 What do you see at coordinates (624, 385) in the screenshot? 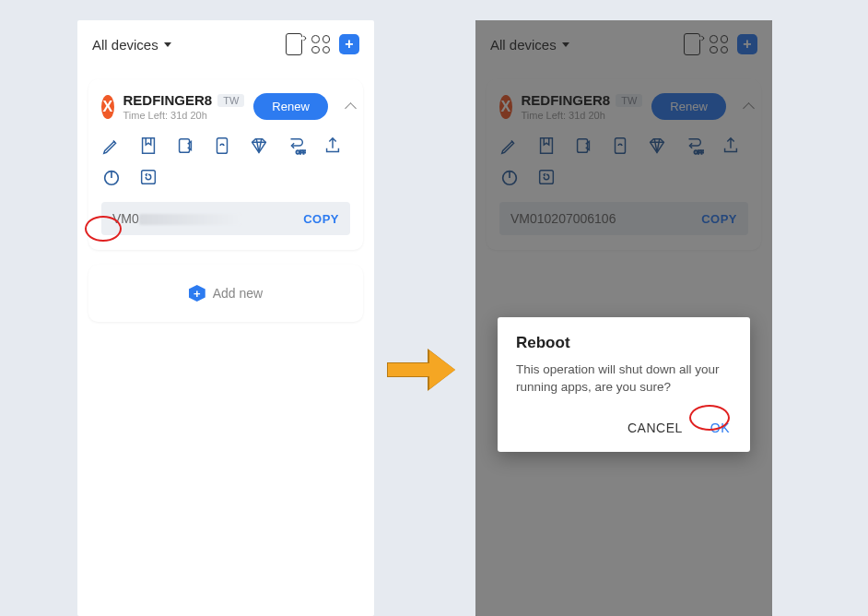
I see `reboot-dialog: Reboot This operation will shut down all…` at bounding box center [624, 385].